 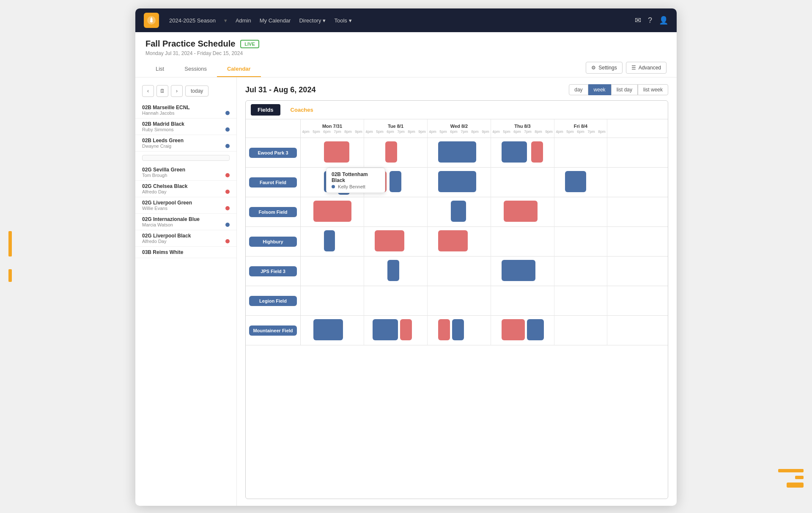 What do you see at coordinates (653, 90) in the screenshot?
I see `view-listweek: list week` at bounding box center [653, 90].